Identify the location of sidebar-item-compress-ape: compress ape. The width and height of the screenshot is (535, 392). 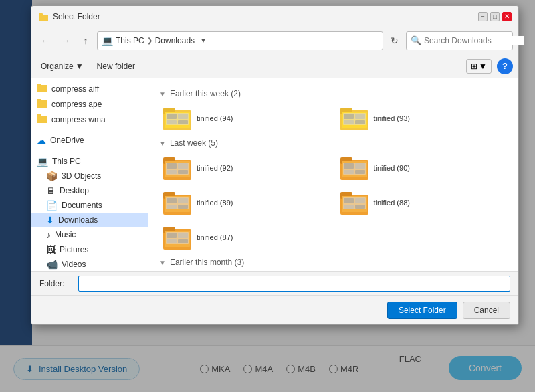
(90, 104).